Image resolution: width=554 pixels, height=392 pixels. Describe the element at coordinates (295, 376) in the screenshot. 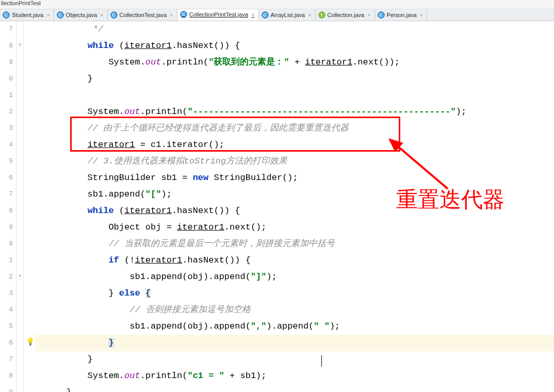

I see `code-line: System.out.println("c1 = " + sb1);` at that location.